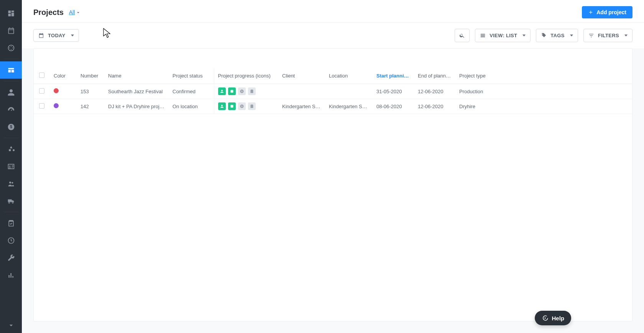 Image resolution: width=644 pixels, height=333 pixels. I want to click on plus-icon, so click(591, 12).